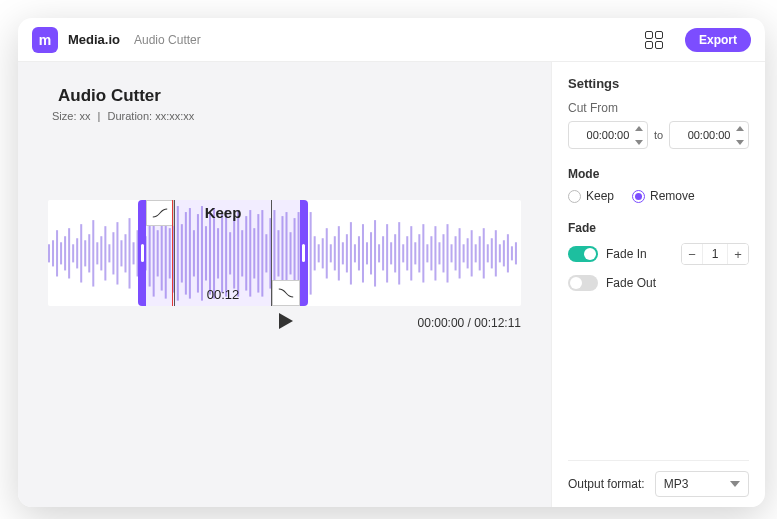 Image resolution: width=777 pixels, height=519 pixels. What do you see at coordinates (608, 135) in the screenshot?
I see `cut-from-value: 00:00:00` at bounding box center [608, 135].